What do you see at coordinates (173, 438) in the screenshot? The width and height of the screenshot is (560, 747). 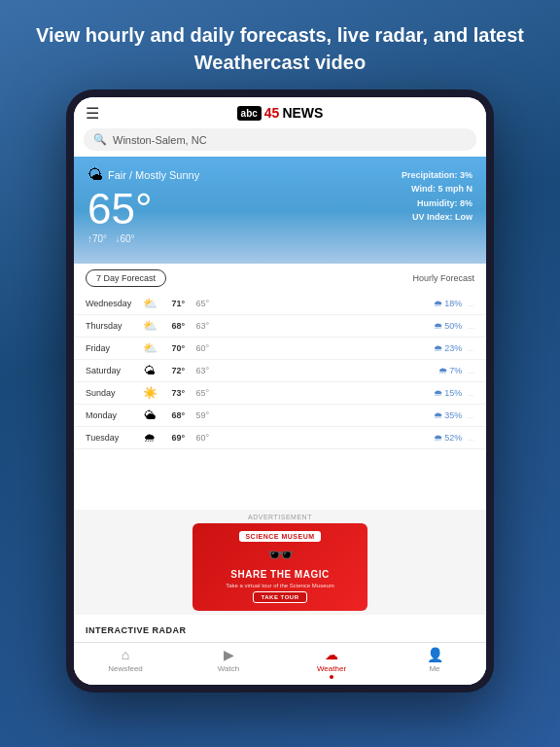 I see `hi-temp: 69°` at bounding box center [173, 438].